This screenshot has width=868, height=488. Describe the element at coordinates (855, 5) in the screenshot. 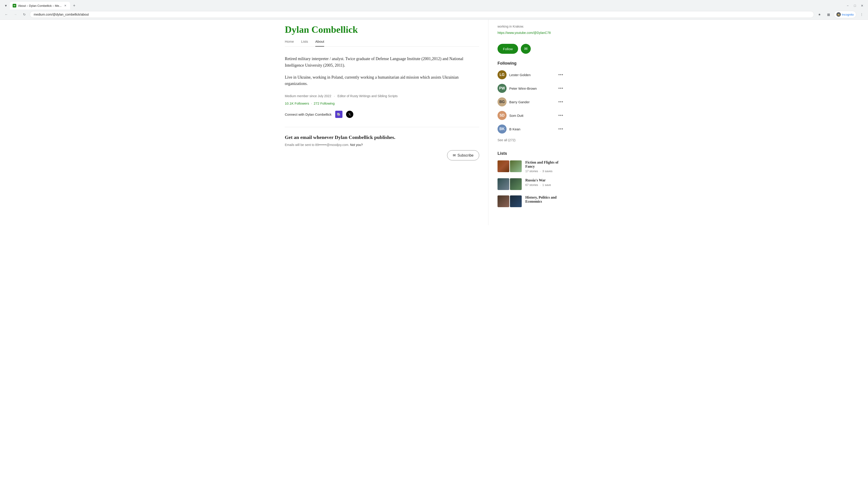

I see `maximize-button: □` at that location.